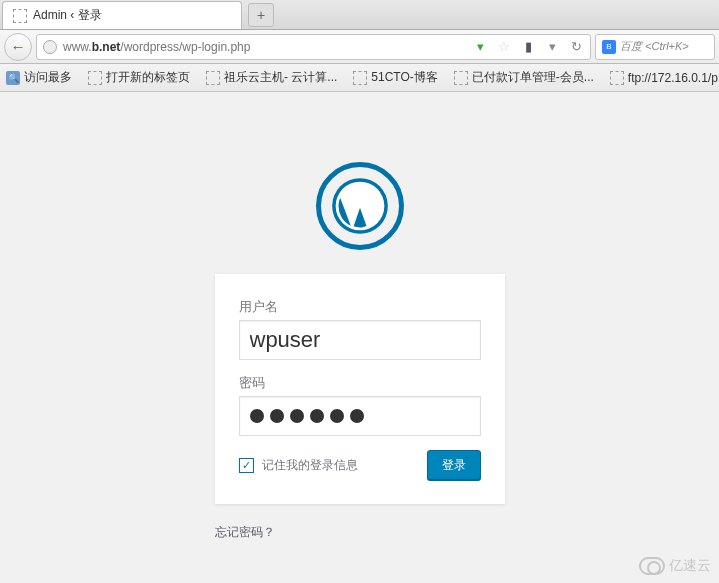 Image resolution: width=719 pixels, height=583 pixels. I want to click on bookmark-item: ftp://172.16.0.1/p, so click(664, 78).